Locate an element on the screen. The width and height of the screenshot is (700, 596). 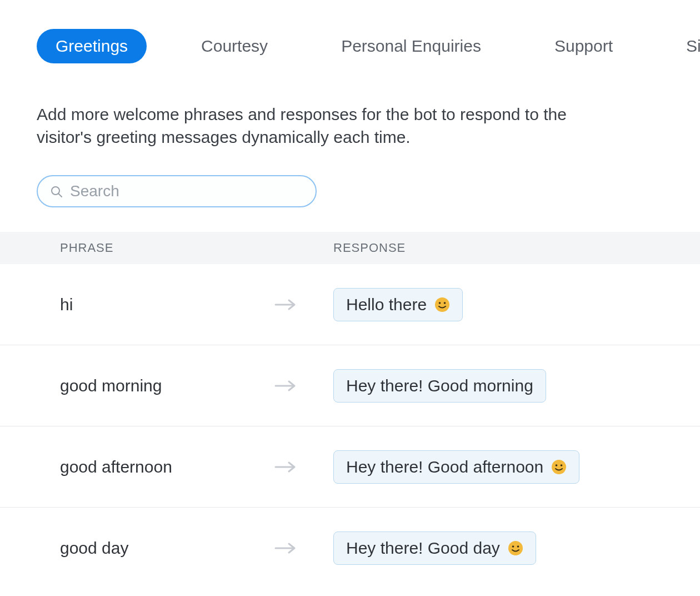
table-header: PHRASE RESPONSE is located at coordinates (350, 248).